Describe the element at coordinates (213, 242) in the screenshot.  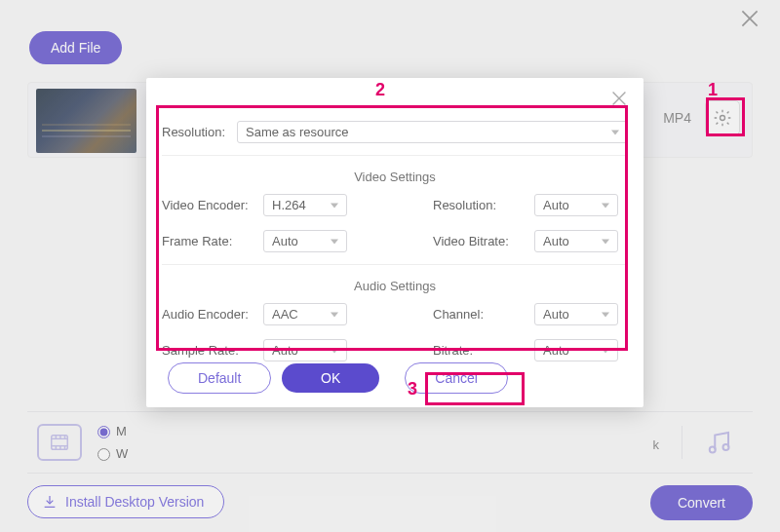
I see `frame-rate-label: Frame Rate:` at that location.